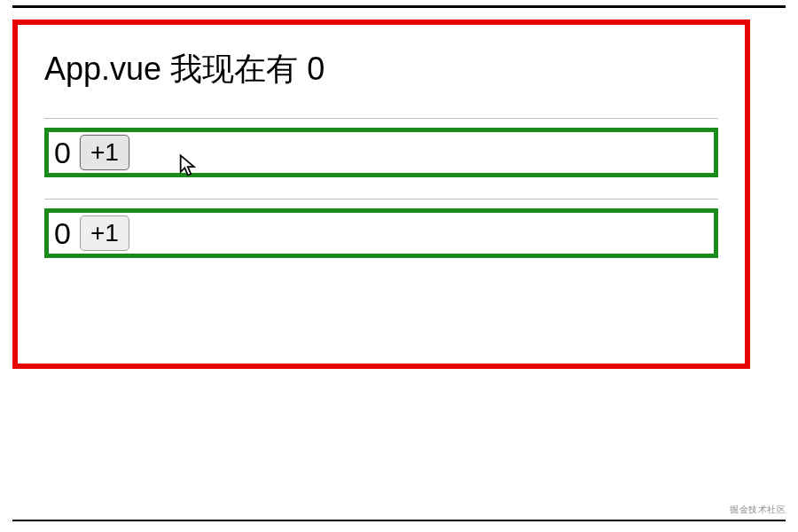 The width and height of the screenshot is (798, 532). Describe the element at coordinates (399, 7) in the screenshot. I see `top-rule` at that location.